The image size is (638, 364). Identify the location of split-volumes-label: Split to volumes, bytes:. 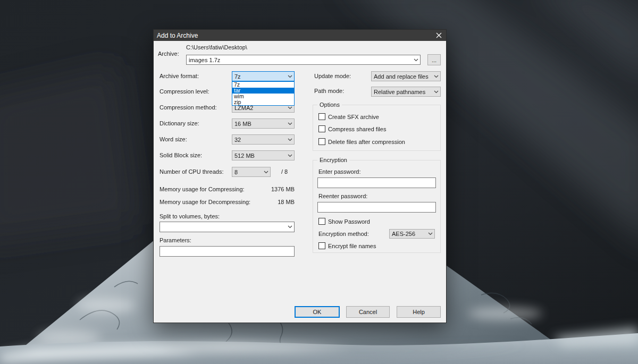
(189, 216).